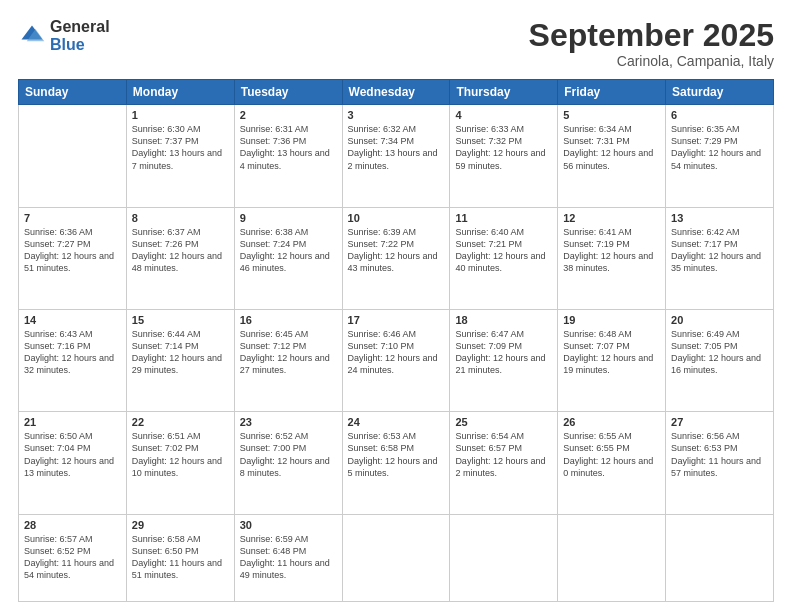 This screenshot has width=792, height=612. What do you see at coordinates (32, 36) in the screenshot?
I see `logo-icon` at bounding box center [32, 36].